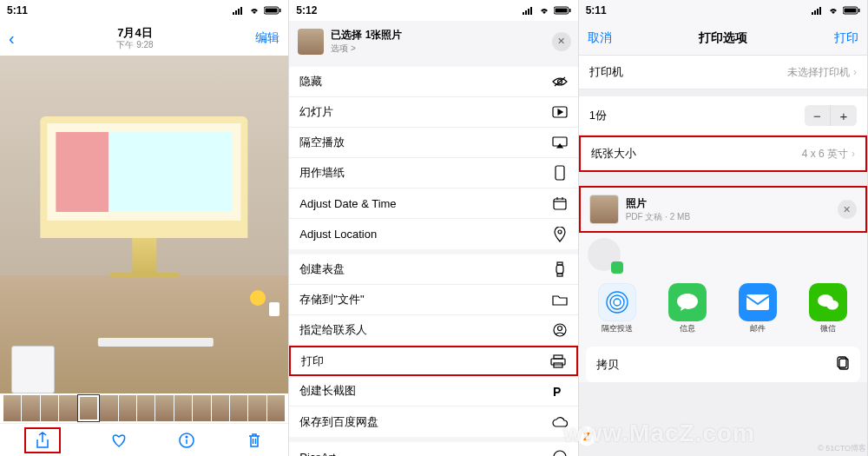 The width and height of the screenshot is (868, 456). I want to click on favorite-button, so click(119, 440).